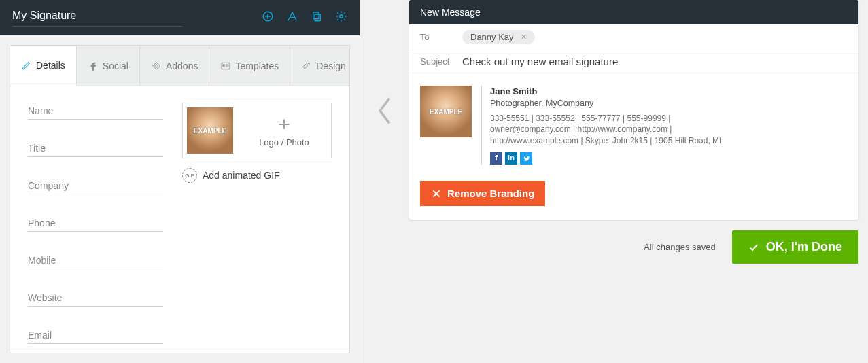  Describe the element at coordinates (257, 66) in the screenshot. I see `tab-templates-label: Templates` at that location.